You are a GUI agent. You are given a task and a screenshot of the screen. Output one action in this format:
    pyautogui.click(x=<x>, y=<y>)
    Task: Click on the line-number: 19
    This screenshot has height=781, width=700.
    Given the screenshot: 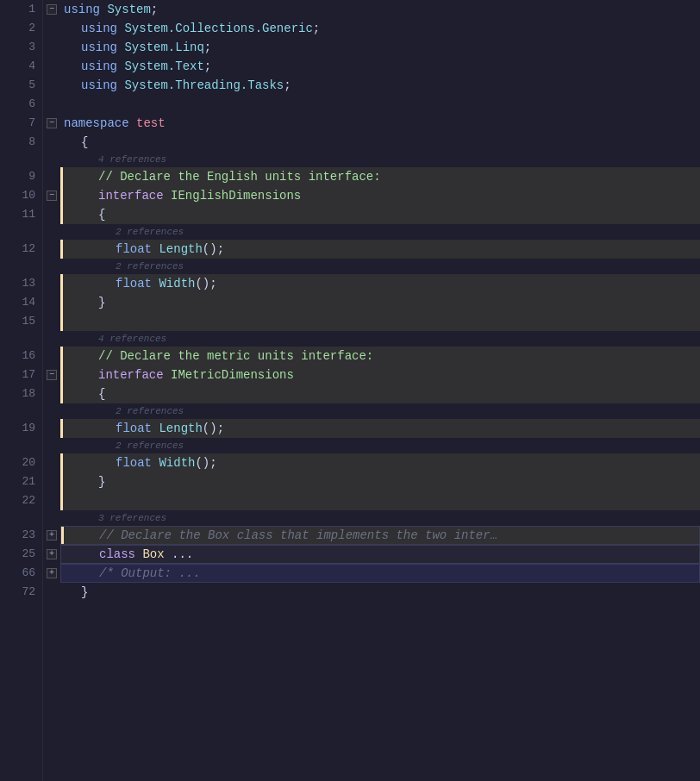 What is the action you would take?
    pyautogui.click(x=25, y=428)
    